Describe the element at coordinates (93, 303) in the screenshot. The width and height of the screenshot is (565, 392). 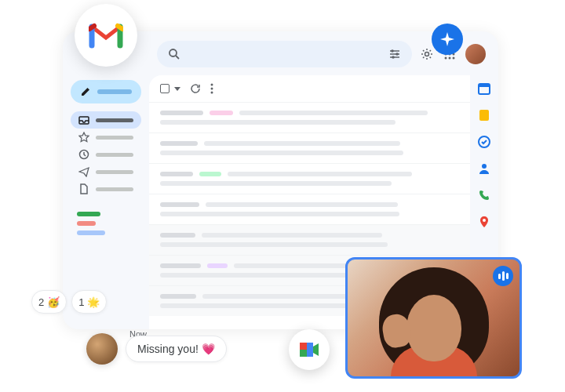
I see `reaction-emoji: 🌟` at that location.